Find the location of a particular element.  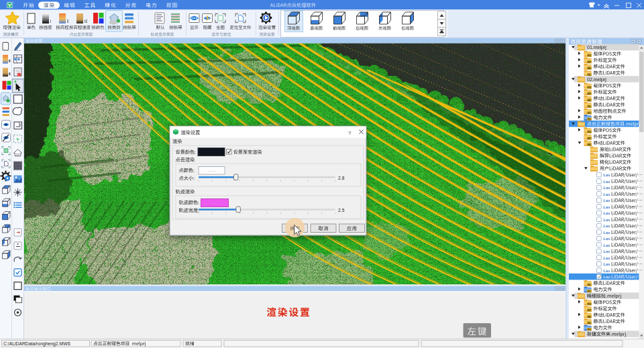

svg-text: 2.5 is located at coordinates (341, 211).